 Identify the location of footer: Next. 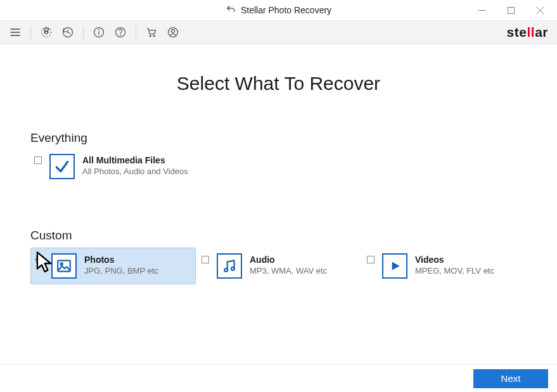
(279, 378).